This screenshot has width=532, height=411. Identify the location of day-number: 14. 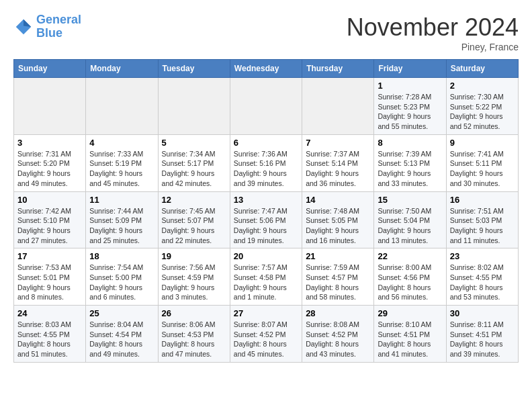
(338, 200).